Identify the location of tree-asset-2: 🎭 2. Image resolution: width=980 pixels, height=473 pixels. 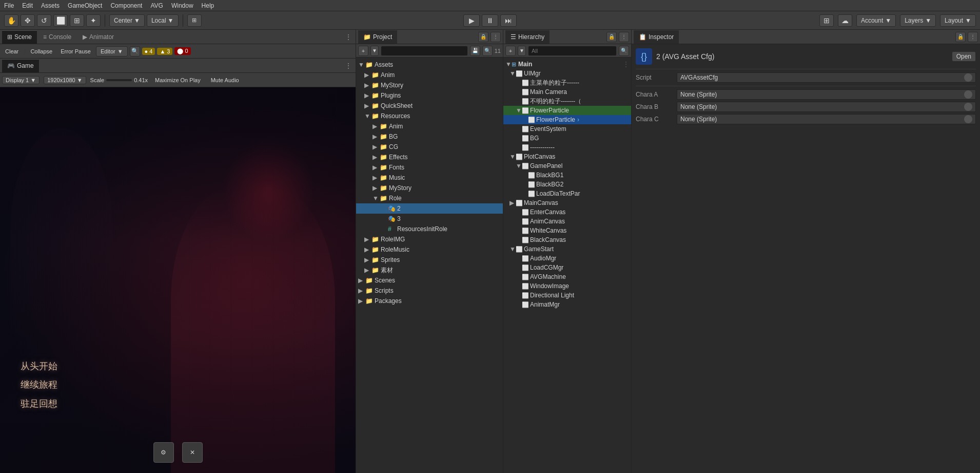
(429, 209).